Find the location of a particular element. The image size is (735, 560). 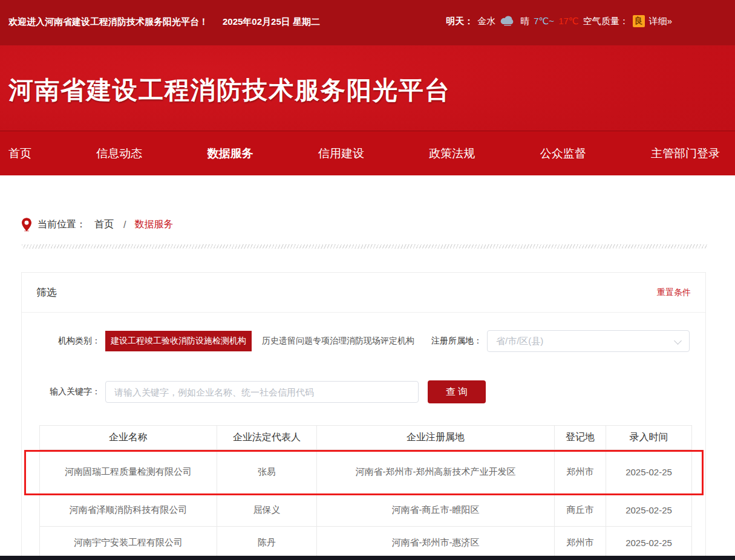

breadcrumb-label: 当前位置： is located at coordinates (62, 225).